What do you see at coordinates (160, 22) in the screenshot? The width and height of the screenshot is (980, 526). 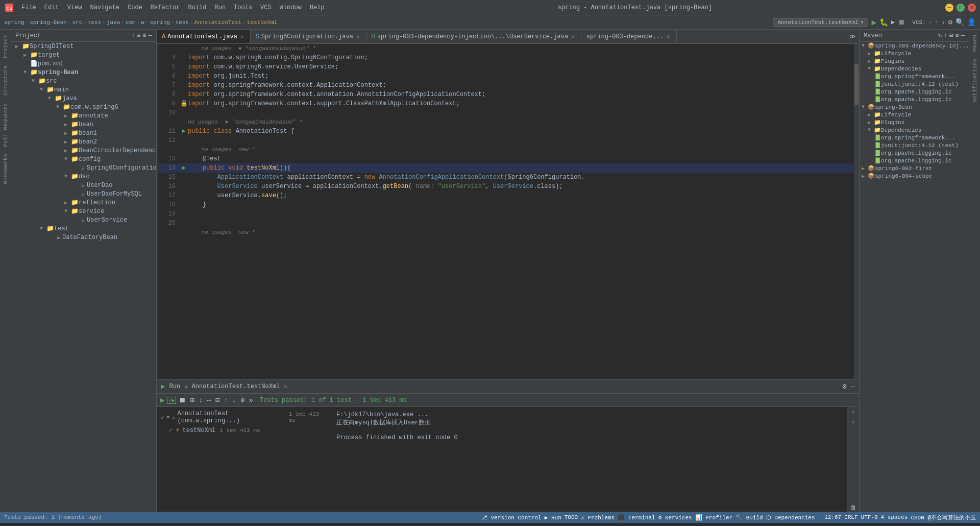 I see `bc-spring2: spring` at bounding box center [160, 22].